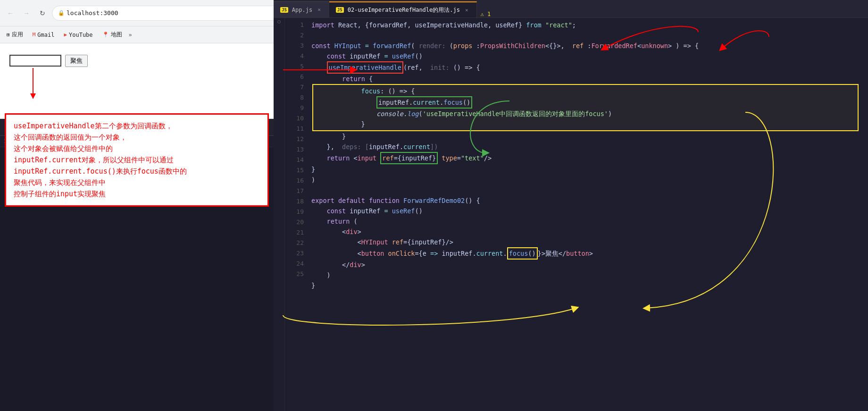 The width and height of the screenshot is (868, 411). What do you see at coordinates (78, 35) in the screenshot?
I see `bookmark-youtube: ▶ YouTube` at bounding box center [78, 35].